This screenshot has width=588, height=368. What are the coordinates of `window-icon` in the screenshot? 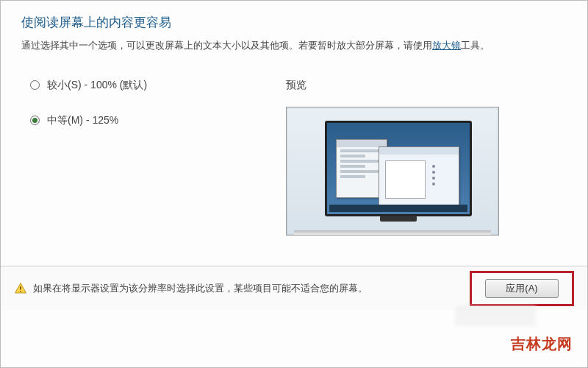 It's located at (419, 176).